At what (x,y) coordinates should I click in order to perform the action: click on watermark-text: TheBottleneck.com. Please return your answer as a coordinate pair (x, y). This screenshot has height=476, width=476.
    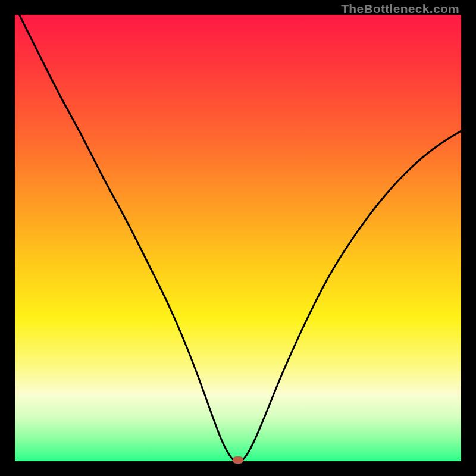
    Looking at the image, I should click on (400, 9).